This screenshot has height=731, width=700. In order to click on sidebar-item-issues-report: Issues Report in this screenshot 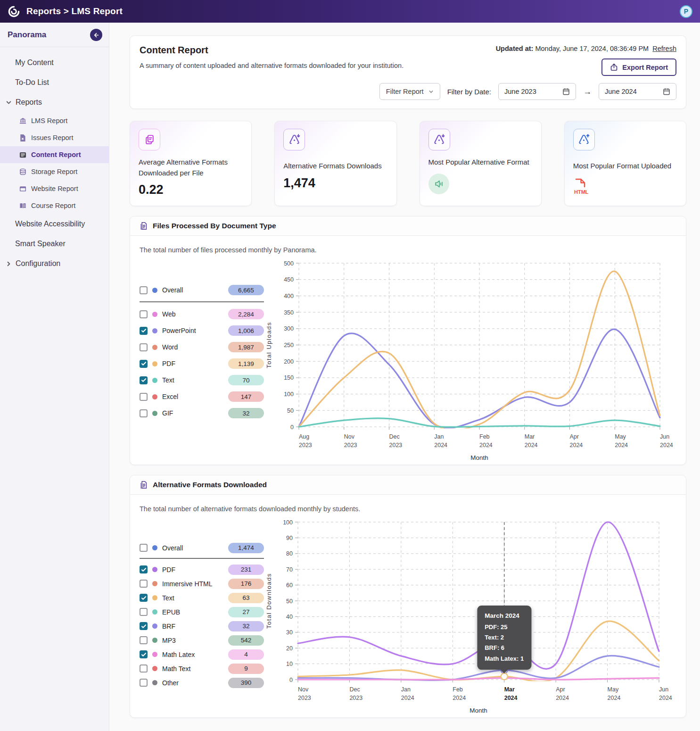, I will do `click(55, 138)`.